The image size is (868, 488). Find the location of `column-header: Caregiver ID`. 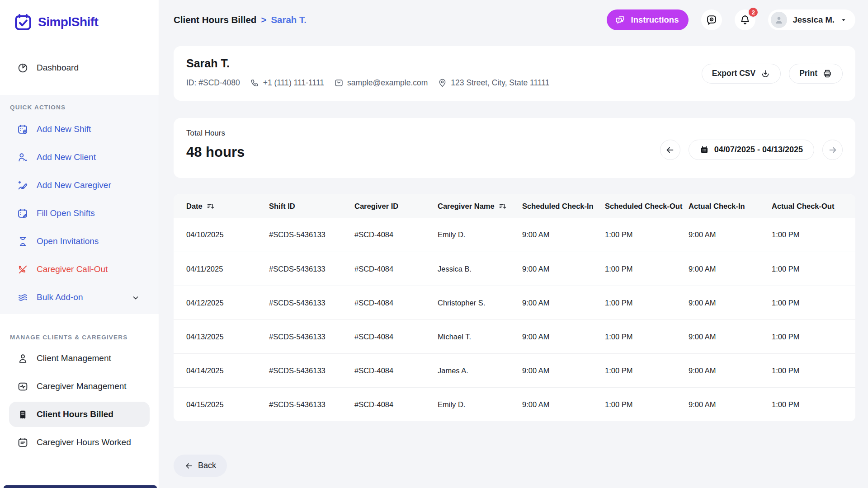

column-header: Caregiver ID is located at coordinates (396, 206).